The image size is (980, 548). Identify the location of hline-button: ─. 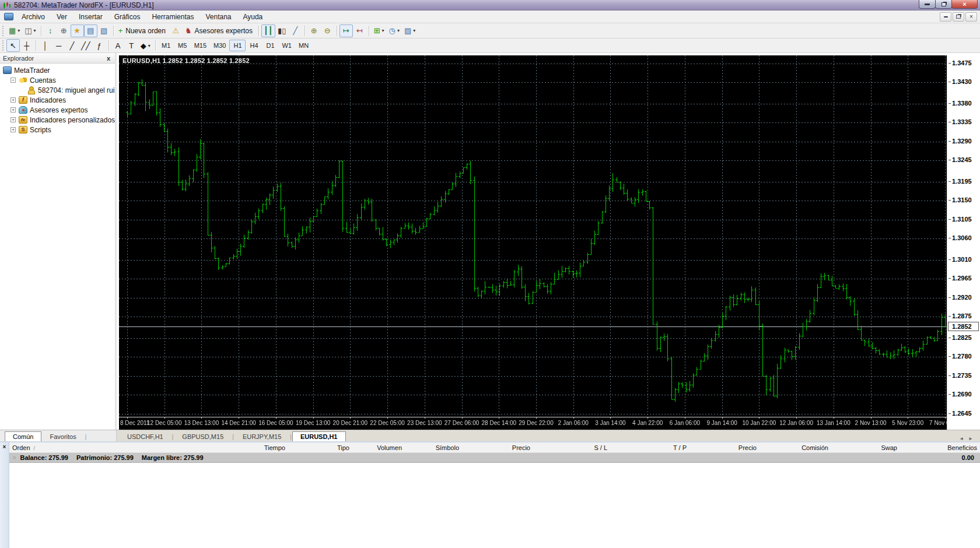
(58, 45).